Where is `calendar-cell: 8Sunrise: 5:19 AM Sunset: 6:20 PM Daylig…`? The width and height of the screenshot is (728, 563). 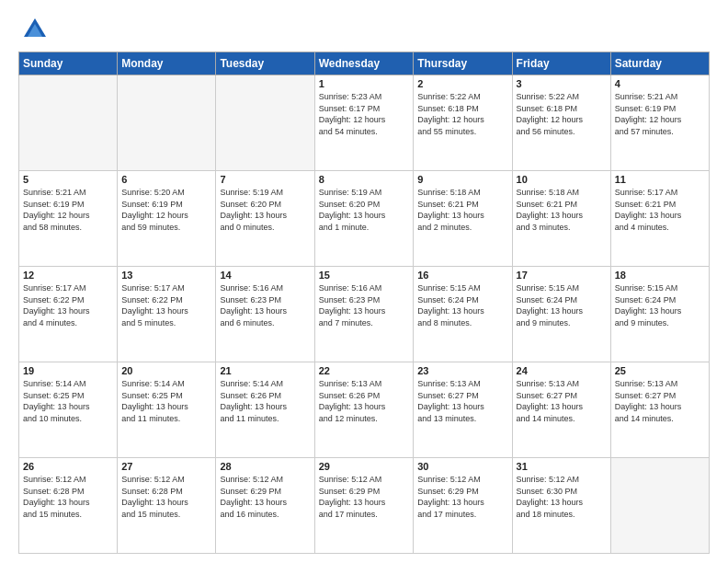 calendar-cell: 8Sunrise: 5:19 AM Sunset: 6:20 PM Daylig… is located at coordinates (364, 219).